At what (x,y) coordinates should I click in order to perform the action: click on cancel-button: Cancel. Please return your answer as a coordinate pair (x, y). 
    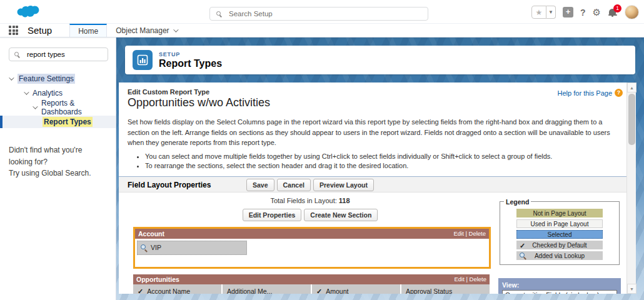
    Looking at the image, I should click on (294, 185).